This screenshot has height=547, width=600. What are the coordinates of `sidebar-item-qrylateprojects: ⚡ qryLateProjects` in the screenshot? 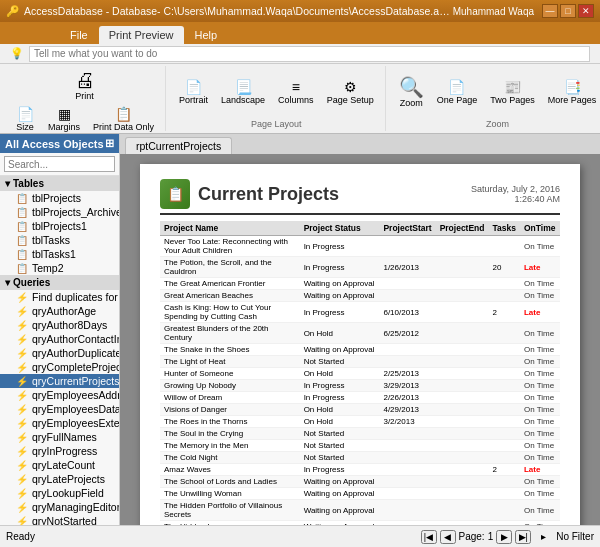 It's located at (60, 479).